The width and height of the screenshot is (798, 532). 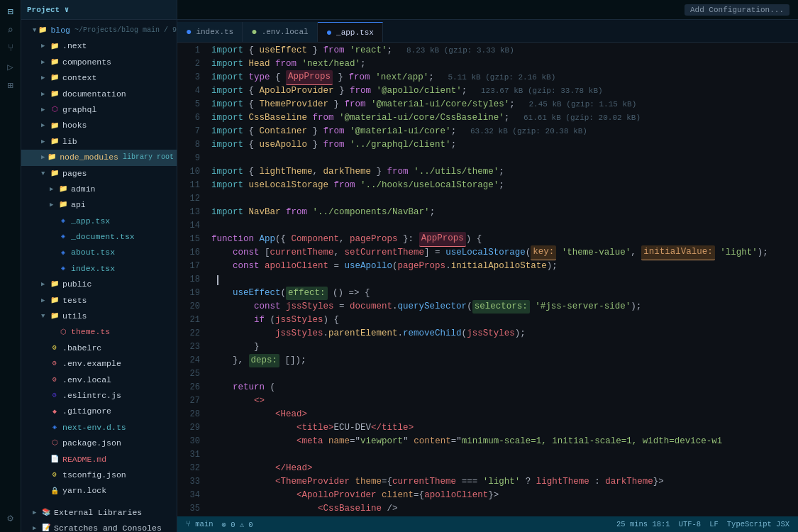 I want to click on file-env-local: ▶ ⚙ .env.local, so click(x=99, y=380).